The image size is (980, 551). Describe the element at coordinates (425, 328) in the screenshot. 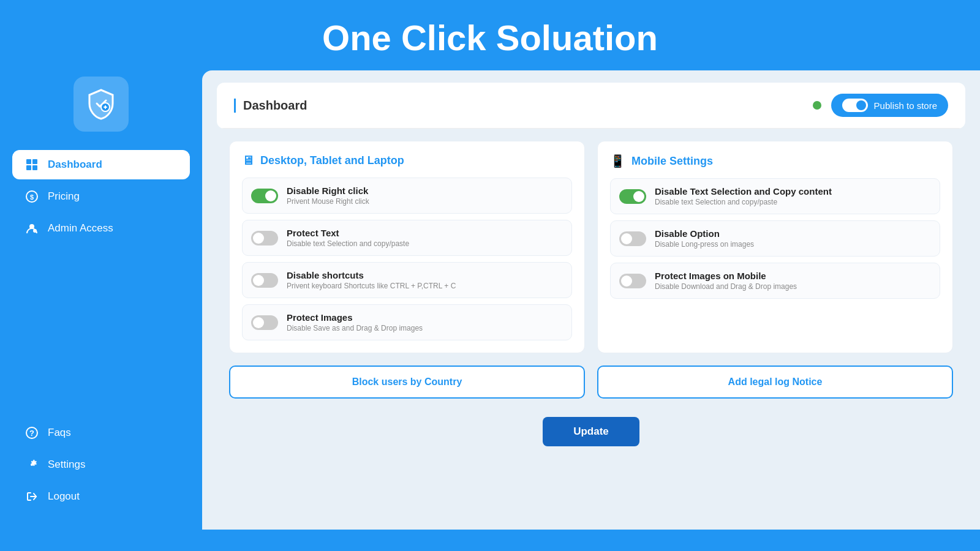

I see `feature-desc-protect-images: Disable Save as and Drag & Drop images` at that location.